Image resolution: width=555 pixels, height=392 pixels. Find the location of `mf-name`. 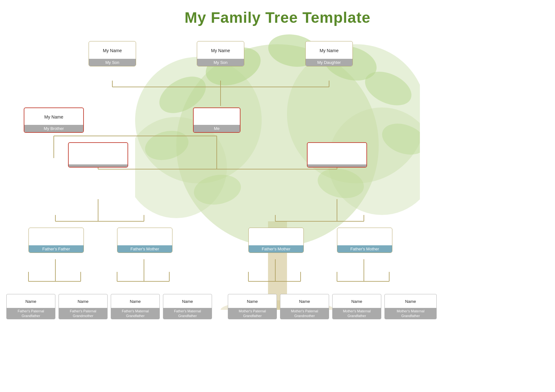

mf-name is located at coordinates (276, 236).